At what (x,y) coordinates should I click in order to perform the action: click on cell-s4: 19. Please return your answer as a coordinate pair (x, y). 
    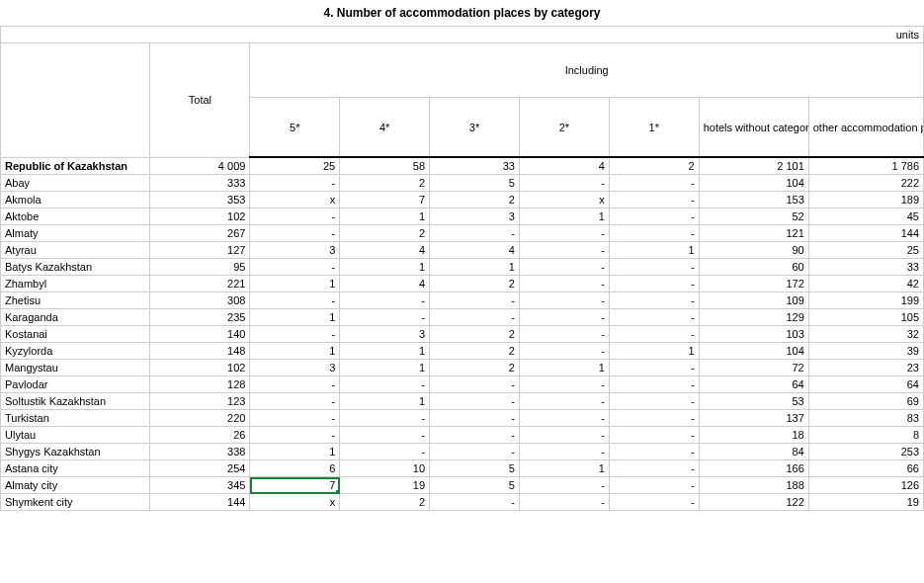
    Looking at the image, I should click on (385, 486).